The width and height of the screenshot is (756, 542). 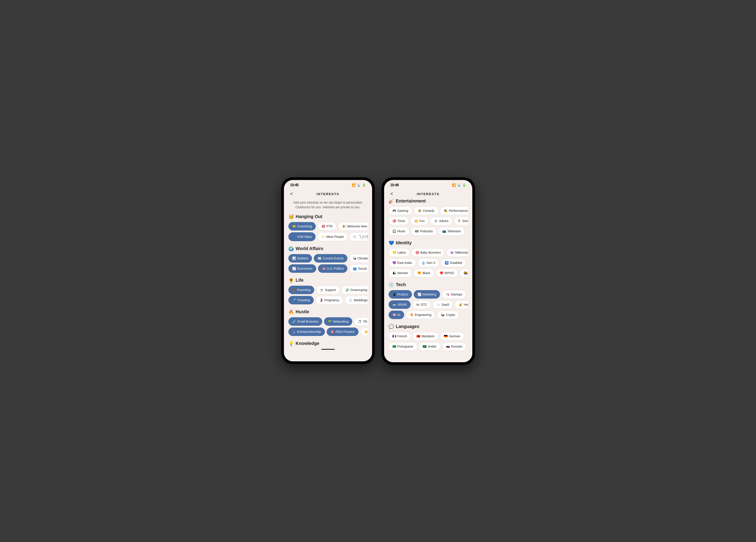 I want to click on tag-product: 📱Product, so click(x=400, y=294).